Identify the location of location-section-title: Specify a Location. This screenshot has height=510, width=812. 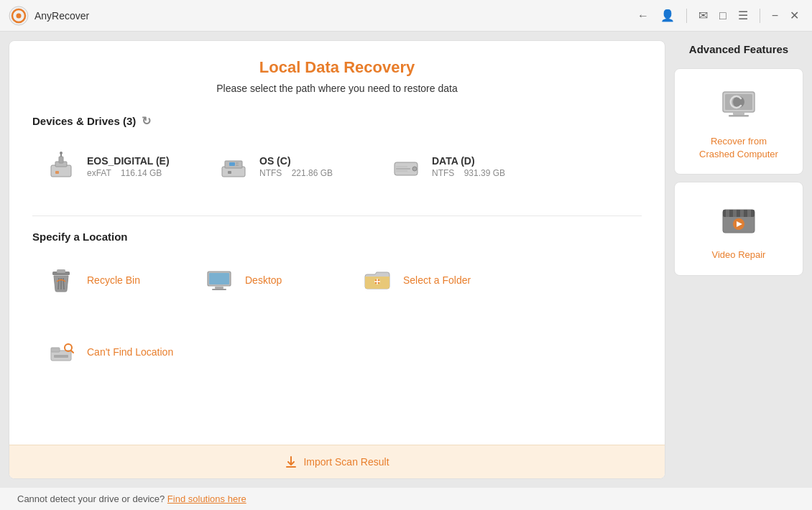
(337, 237).